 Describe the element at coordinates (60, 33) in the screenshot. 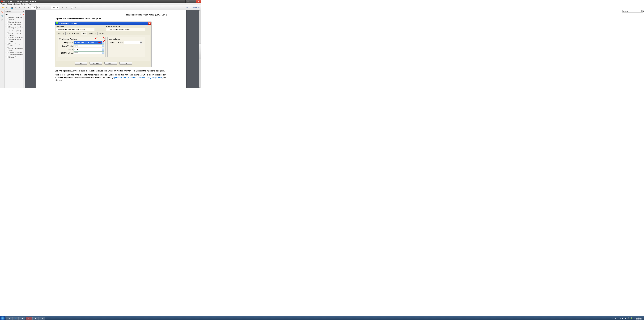

I see `tab-tracking: Tracking` at that location.